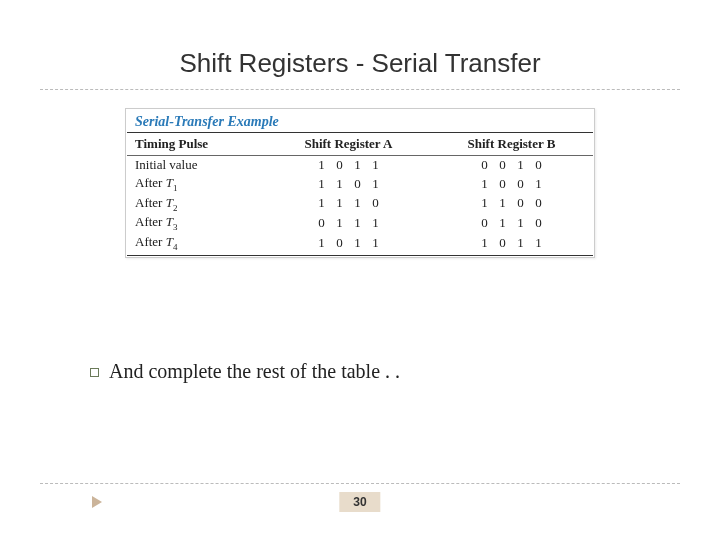  Describe the element at coordinates (348, 223) in the screenshot. I see `cell-reg-a: 0111` at that location.